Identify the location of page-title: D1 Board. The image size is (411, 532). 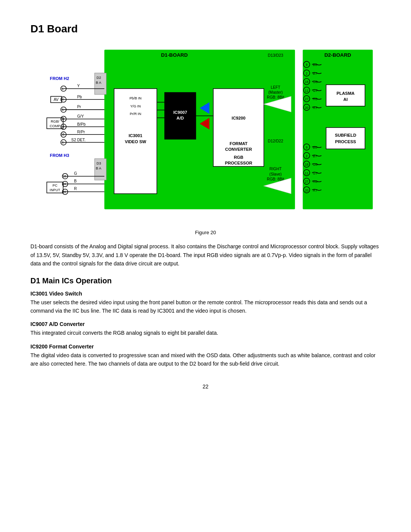
(206, 29).